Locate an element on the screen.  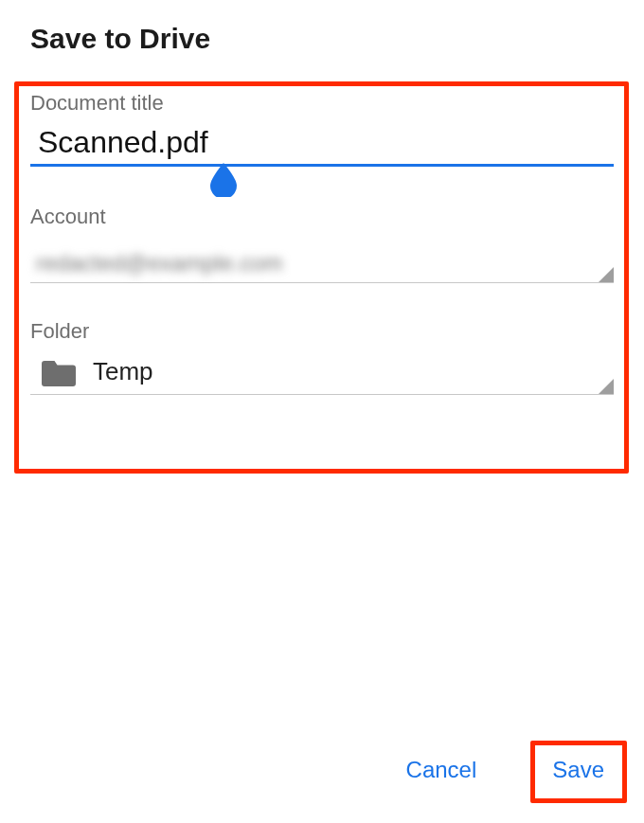
save-button: Save is located at coordinates (578, 770).